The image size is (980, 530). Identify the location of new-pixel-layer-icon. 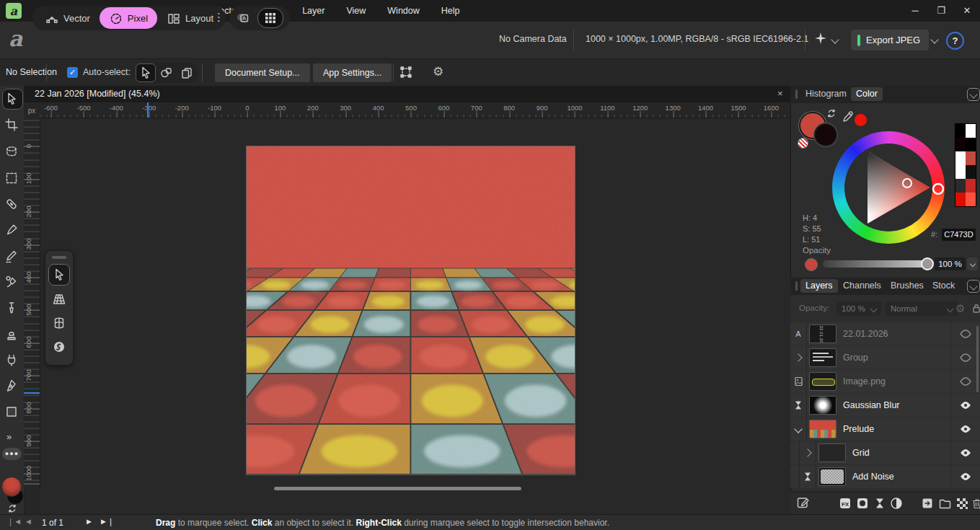
(962, 503).